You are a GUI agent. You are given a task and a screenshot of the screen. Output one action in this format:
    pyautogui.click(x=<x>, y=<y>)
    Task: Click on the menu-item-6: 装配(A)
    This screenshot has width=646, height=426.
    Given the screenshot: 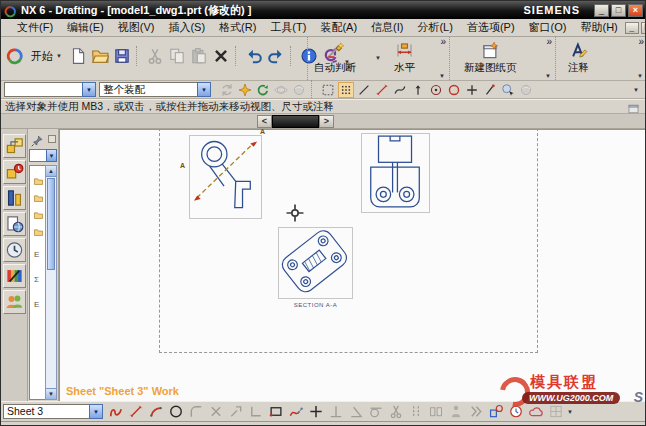 What is the action you would take?
    pyautogui.click(x=338, y=28)
    